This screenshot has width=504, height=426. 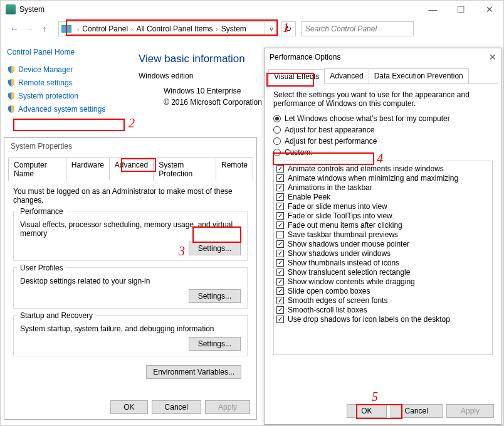 What do you see at coordinates (132, 123) in the screenshot?
I see `annotation-number-2: 2` at bounding box center [132, 123].